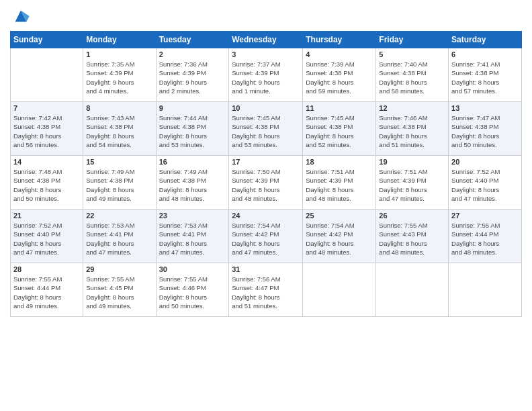 This screenshot has height=411, width=532. Describe the element at coordinates (120, 40) in the screenshot. I see `weekday-monday: Monday` at that location.